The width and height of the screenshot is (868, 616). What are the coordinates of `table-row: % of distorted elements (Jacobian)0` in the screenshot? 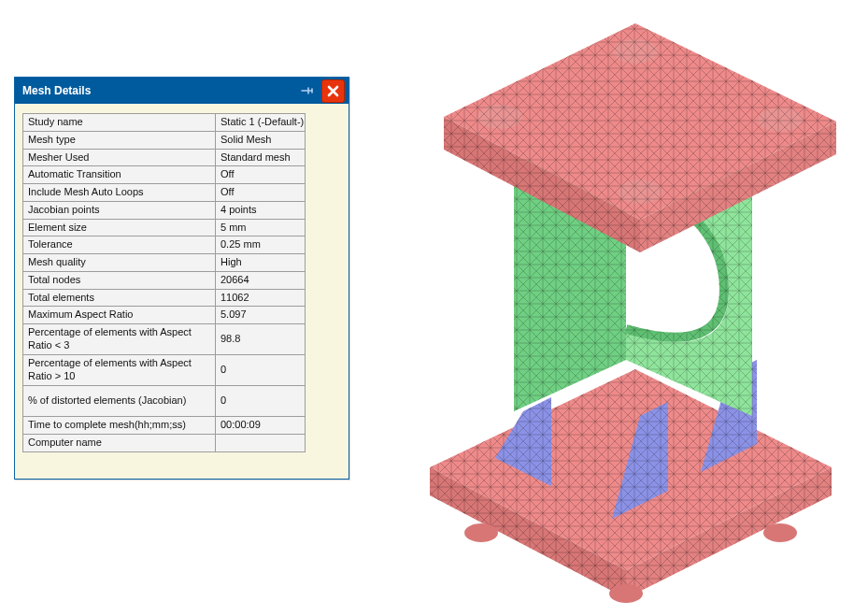 It's located at (164, 402).